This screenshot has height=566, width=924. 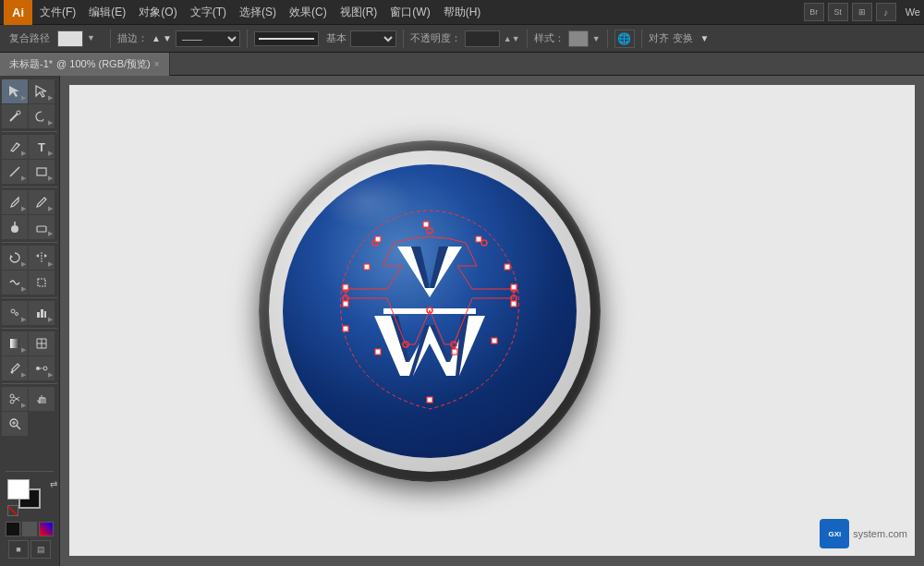 I want to click on mesh-tool, so click(x=42, y=343).